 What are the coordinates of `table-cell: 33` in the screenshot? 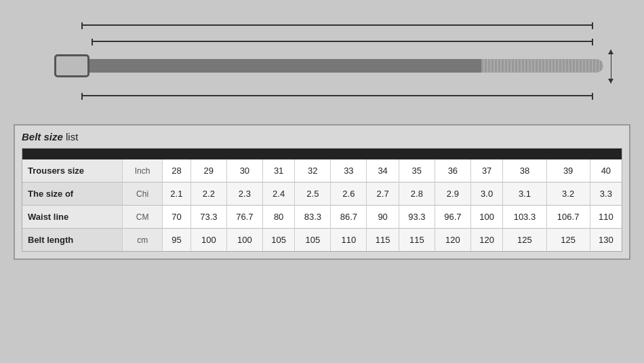 It's located at (348, 171).